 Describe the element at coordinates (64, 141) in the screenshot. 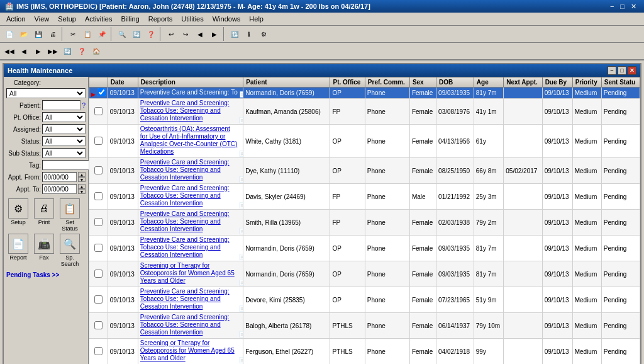

I see `status-select: All` at that location.